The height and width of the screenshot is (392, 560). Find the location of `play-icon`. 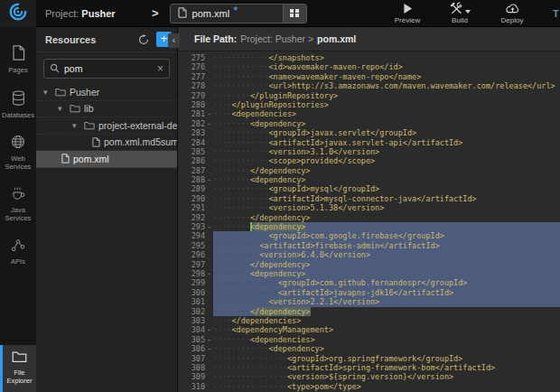

play-icon is located at coordinates (408, 9).